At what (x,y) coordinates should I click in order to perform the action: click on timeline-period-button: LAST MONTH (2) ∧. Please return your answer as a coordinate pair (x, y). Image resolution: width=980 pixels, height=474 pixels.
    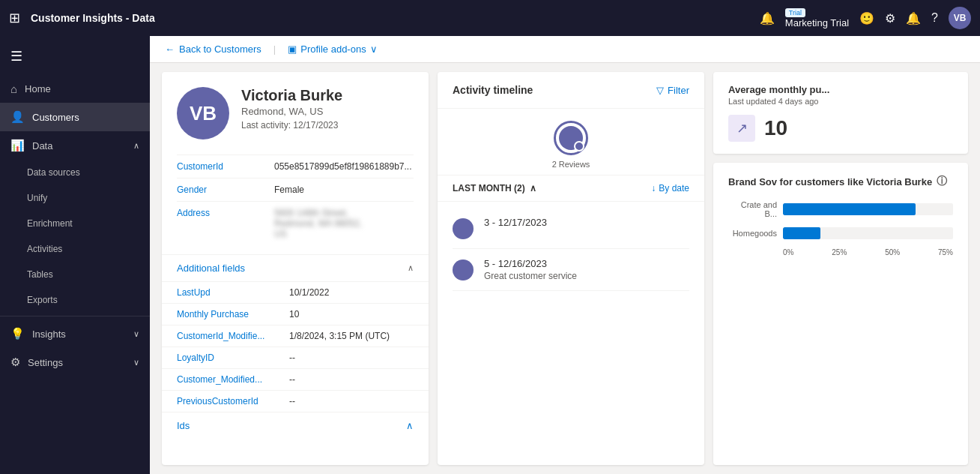
    Looking at the image, I should click on (494, 188).